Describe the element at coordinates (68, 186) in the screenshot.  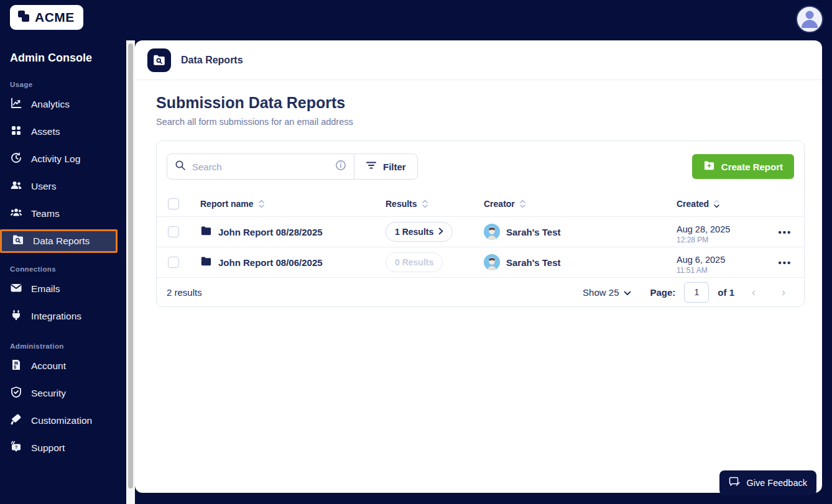
I see `sidebar-item-users: Users` at that location.